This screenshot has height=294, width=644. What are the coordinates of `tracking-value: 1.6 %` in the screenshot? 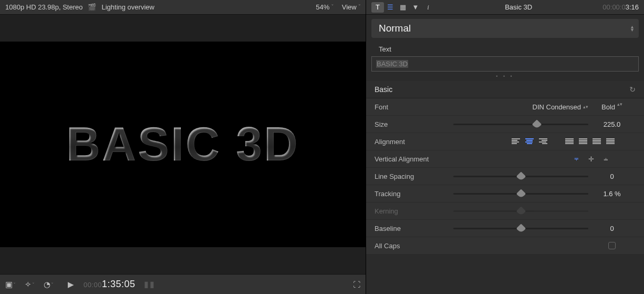 It's located at (612, 194).